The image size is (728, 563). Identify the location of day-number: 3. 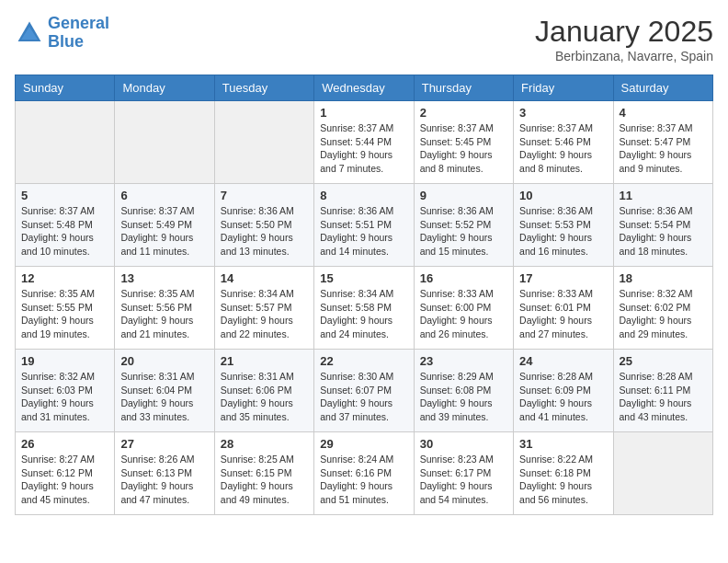
(563, 112).